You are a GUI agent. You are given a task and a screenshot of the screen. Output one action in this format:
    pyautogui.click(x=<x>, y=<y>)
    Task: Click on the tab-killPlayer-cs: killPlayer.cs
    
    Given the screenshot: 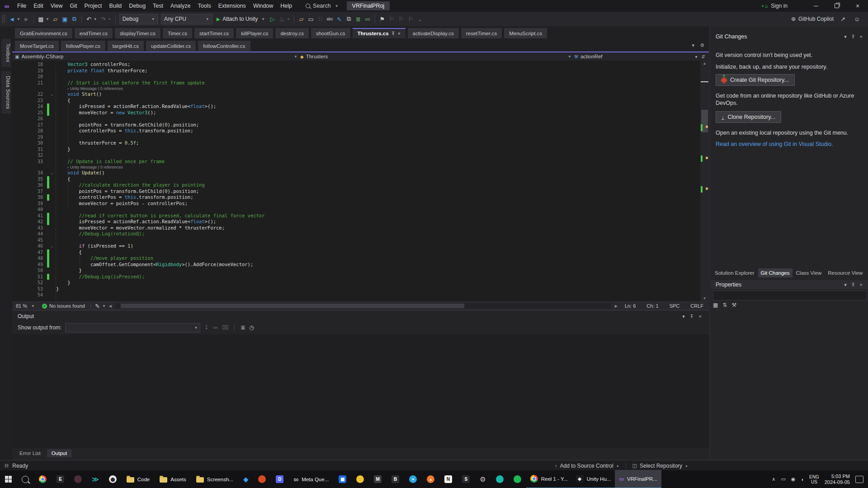 What is the action you would take?
    pyautogui.click(x=255, y=33)
    